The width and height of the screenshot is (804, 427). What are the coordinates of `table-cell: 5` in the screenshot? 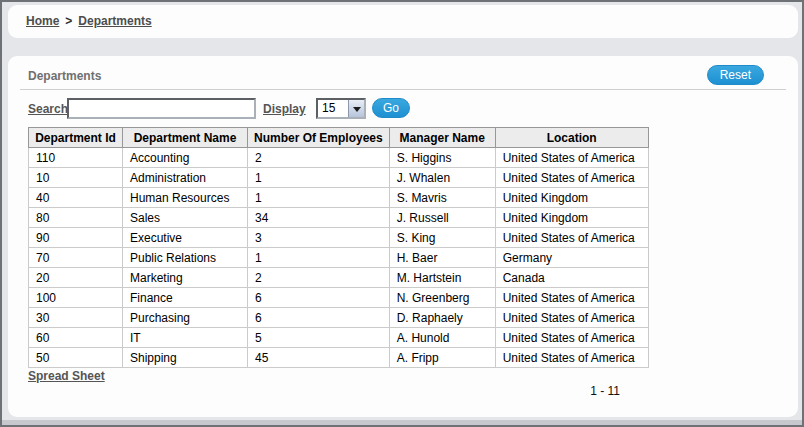 It's located at (319, 338).